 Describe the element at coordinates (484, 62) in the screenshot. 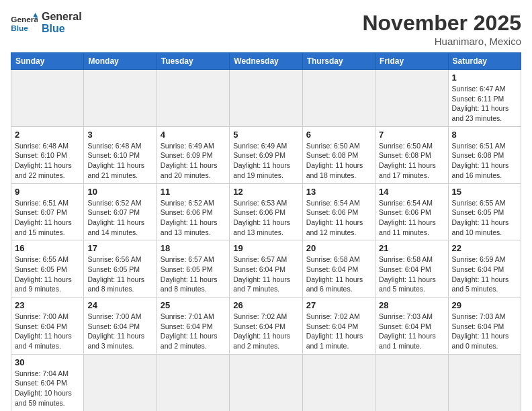

I see `calendar-header-saturday: Saturday` at that location.